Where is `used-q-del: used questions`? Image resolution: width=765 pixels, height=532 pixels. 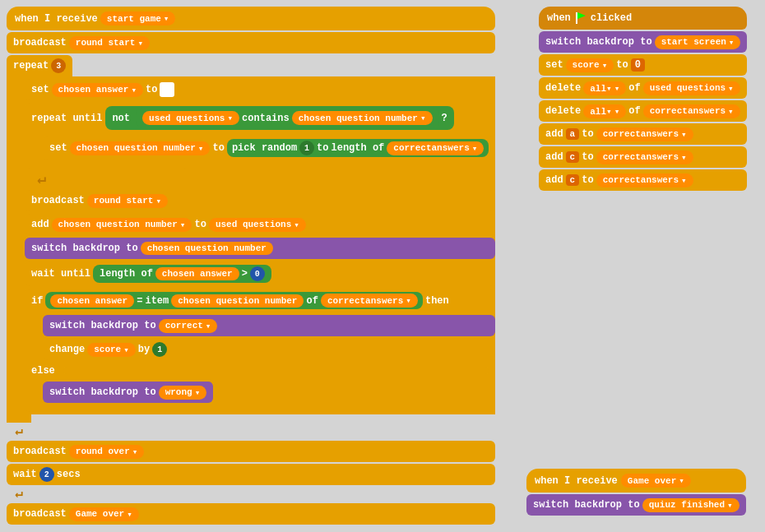 used-q-del: used questions is located at coordinates (692, 89).